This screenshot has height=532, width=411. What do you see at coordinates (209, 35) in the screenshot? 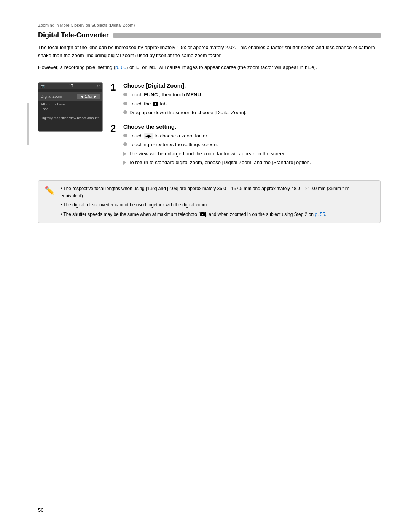
I see `section-title-row: Digital Tele-Converter` at bounding box center [209, 35].